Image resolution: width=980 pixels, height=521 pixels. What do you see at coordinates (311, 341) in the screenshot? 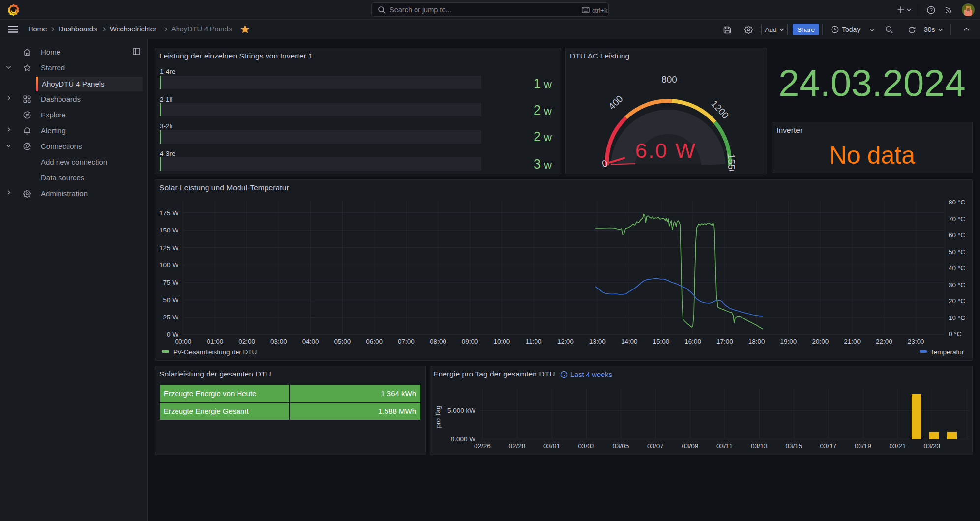
I see `svg-text: 04:00` at bounding box center [311, 341].